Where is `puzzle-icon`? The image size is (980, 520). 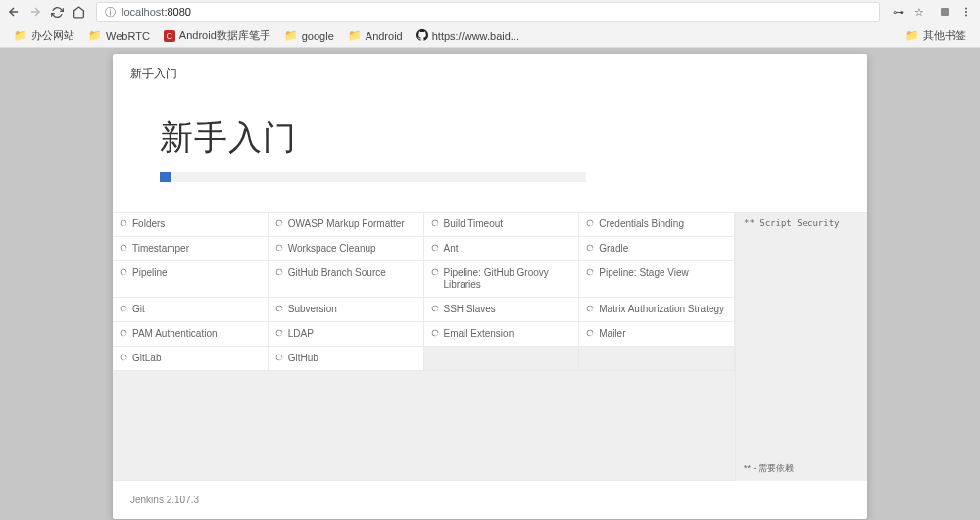 puzzle-icon is located at coordinates (945, 12).